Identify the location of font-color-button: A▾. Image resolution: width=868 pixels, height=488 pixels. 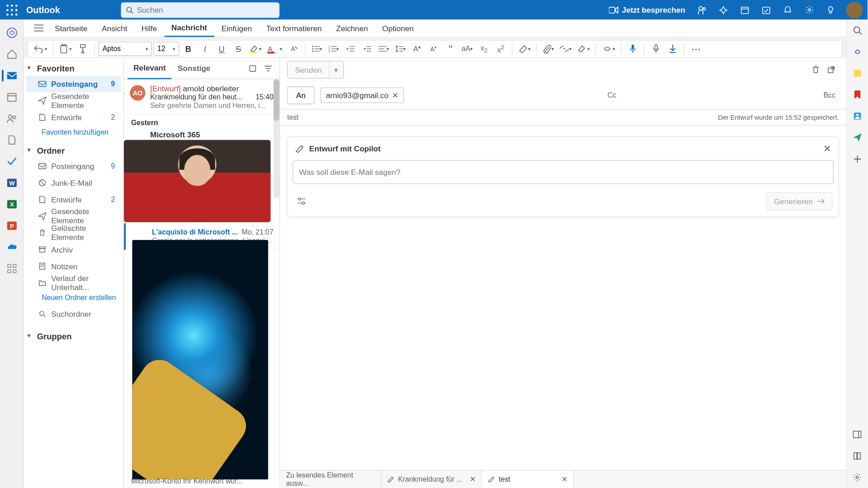
(275, 49).